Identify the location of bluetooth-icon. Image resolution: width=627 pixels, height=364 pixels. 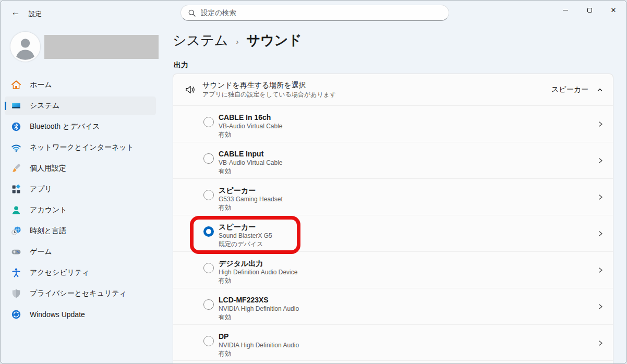
(16, 127).